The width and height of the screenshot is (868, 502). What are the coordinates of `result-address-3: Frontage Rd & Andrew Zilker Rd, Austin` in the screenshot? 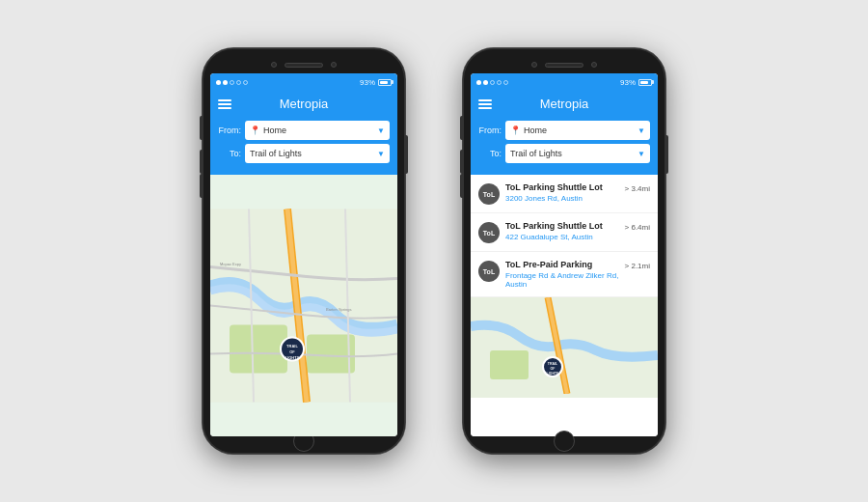 It's located at (562, 280).